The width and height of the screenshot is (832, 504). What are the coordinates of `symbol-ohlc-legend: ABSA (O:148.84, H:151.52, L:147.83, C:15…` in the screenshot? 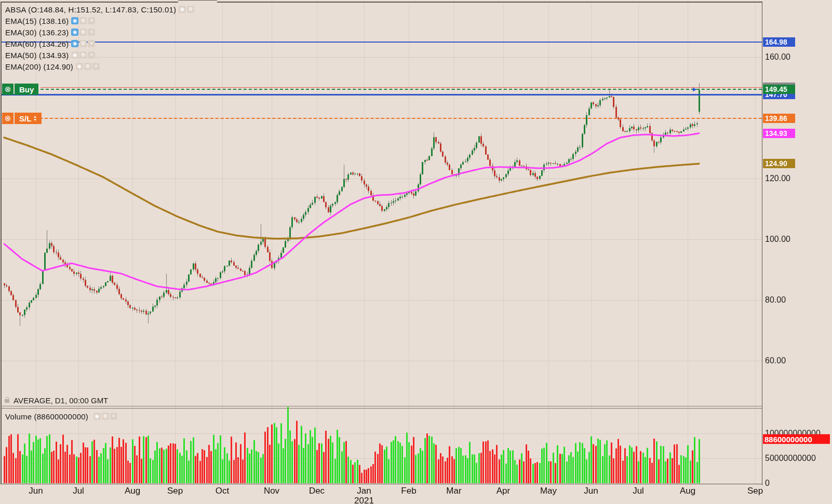 It's located at (90, 9).